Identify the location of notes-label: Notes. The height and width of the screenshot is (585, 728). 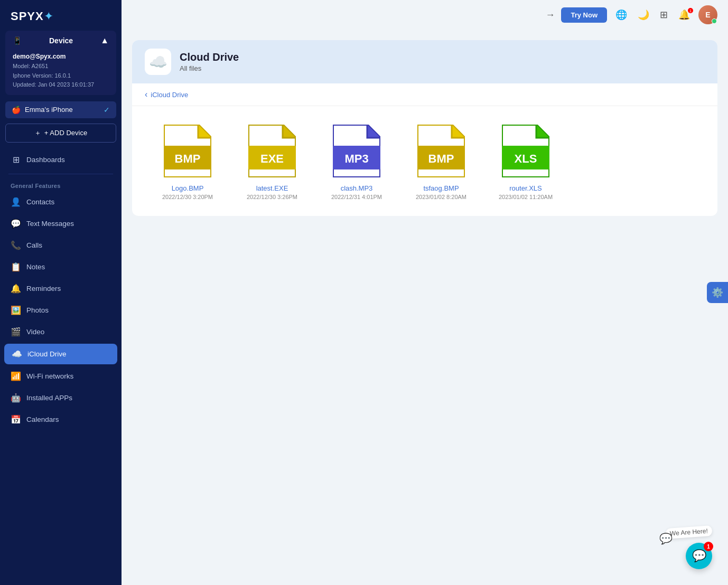
(36, 267).